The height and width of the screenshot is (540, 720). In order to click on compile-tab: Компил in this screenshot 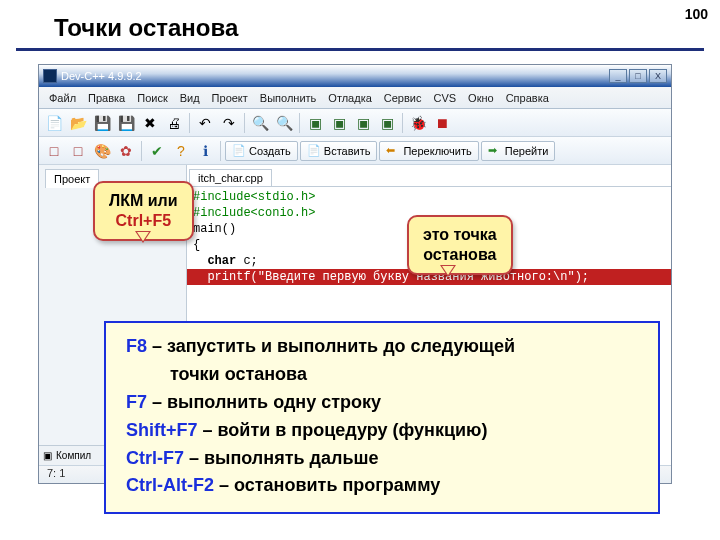, I will do `click(74, 456)`.